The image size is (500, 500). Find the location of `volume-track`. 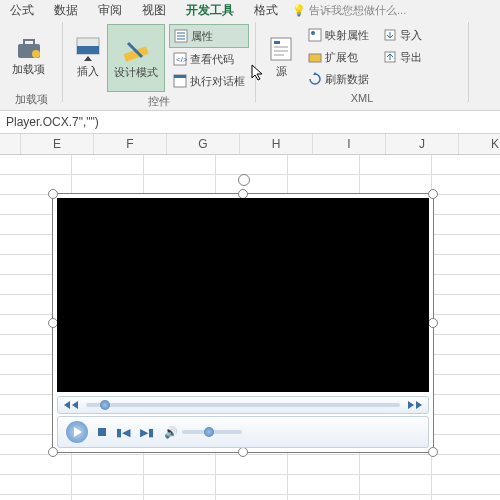

volume-track is located at coordinates (212, 432).